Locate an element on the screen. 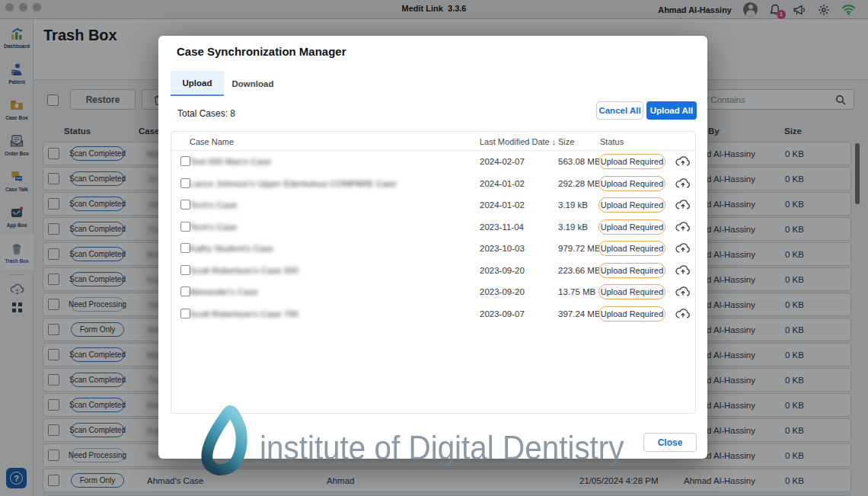  tab-download: Download is located at coordinates (253, 84).